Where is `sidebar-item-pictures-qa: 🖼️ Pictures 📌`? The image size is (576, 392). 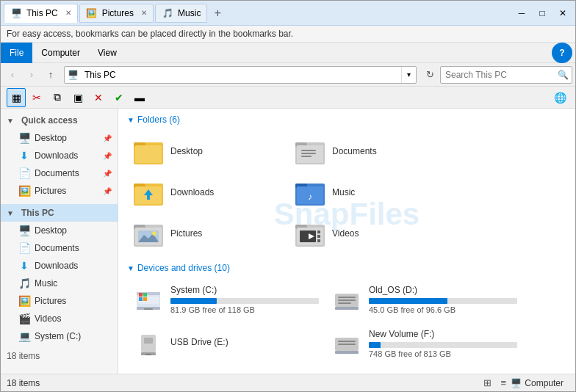 sidebar-item-pictures-qa: 🖼️ Pictures 📌 is located at coordinates (59, 191).